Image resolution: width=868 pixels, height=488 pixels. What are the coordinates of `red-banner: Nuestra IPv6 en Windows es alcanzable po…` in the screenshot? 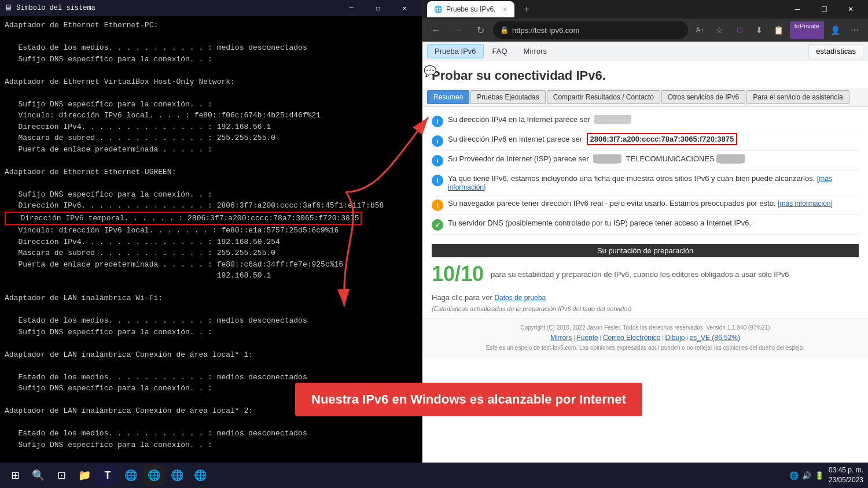 It's located at (469, 400).